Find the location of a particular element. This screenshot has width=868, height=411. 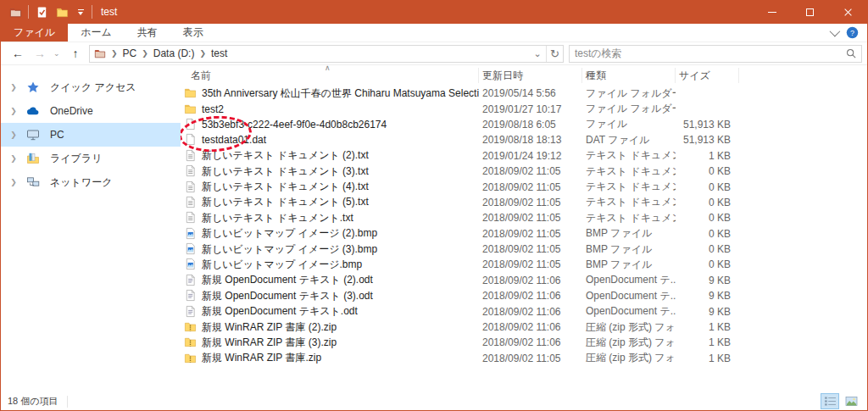

file-size: 1 KB is located at coordinates (707, 156).